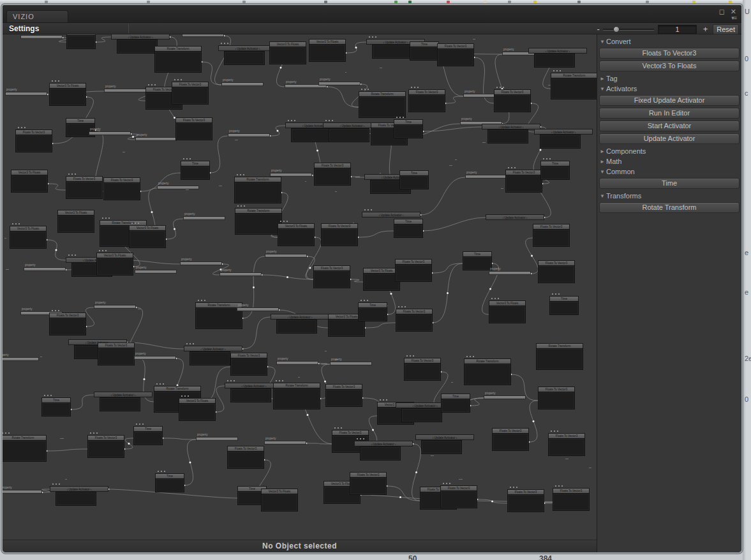 This screenshot has height=560, width=751. What do you see at coordinates (599, 29) in the screenshot?
I see `zoom-out-button: -` at bounding box center [599, 29].